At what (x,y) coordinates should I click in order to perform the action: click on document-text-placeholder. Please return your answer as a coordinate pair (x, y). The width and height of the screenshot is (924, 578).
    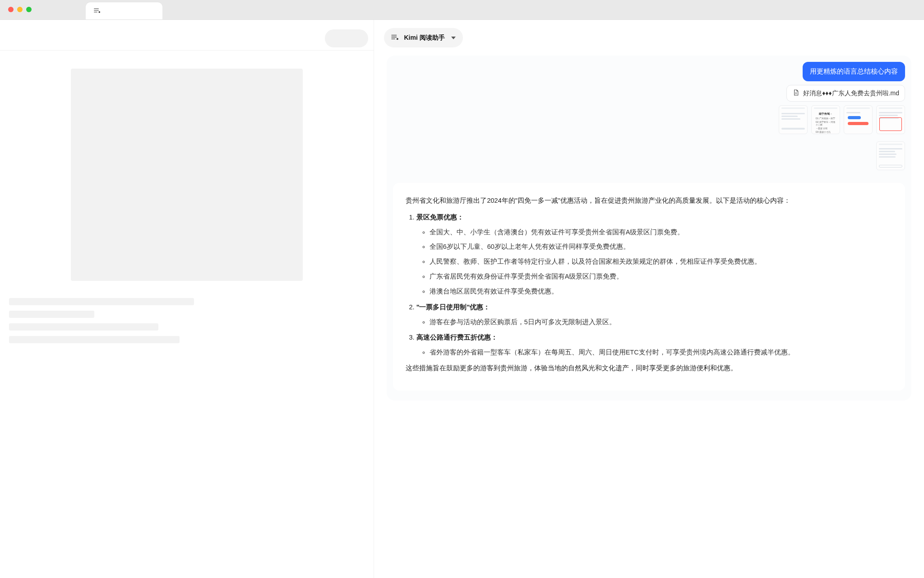
    Looking at the image, I should click on (187, 316).